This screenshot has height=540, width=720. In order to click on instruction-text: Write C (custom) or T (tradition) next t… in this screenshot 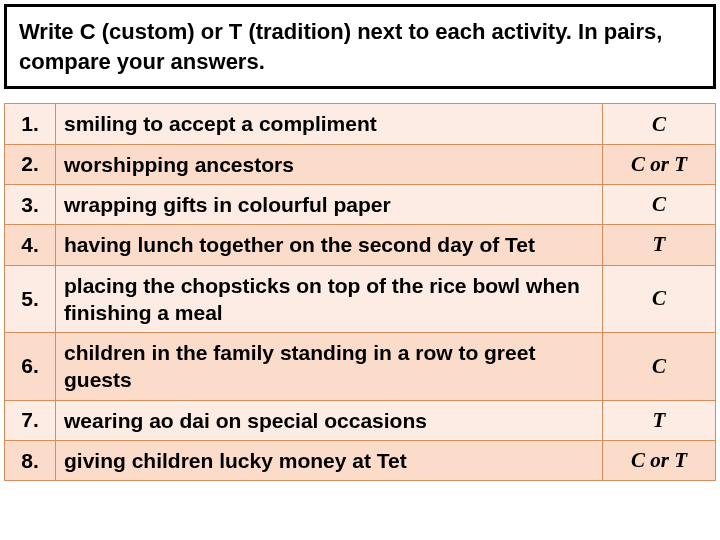, I will do `click(360, 46)`.